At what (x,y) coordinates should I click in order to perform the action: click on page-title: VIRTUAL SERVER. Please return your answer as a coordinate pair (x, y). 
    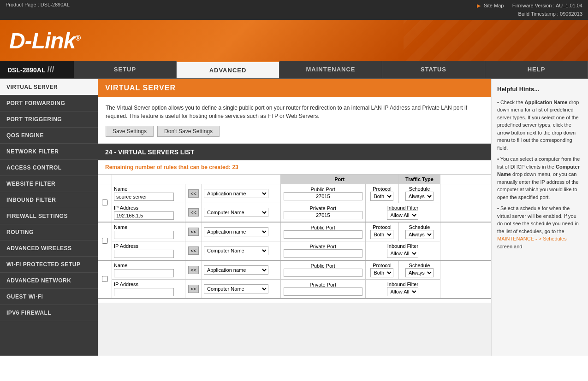
    Looking at the image, I should click on (140, 88).